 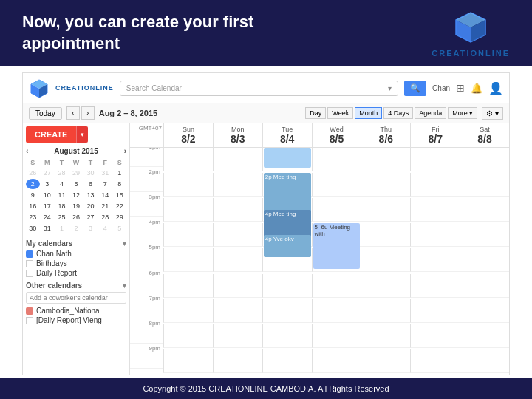 I want to click on mini-day: 15, so click(x=120, y=195).